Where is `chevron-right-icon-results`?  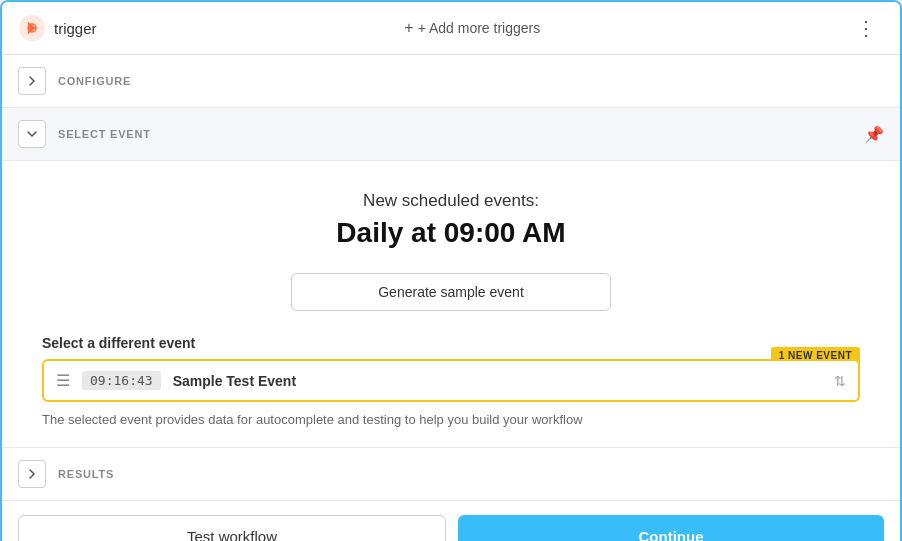
chevron-right-icon-results is located at coordinates (32, 474).